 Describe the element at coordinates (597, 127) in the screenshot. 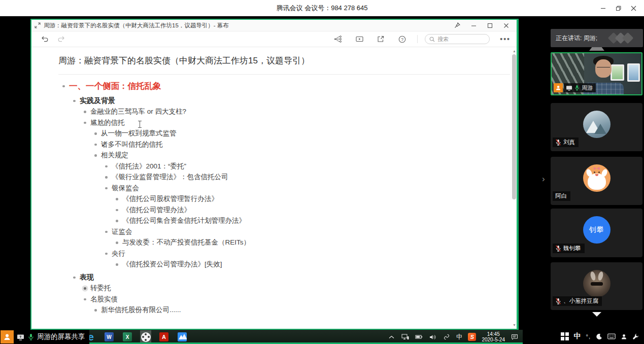

I see `participant-tile: 刘真` at that location.